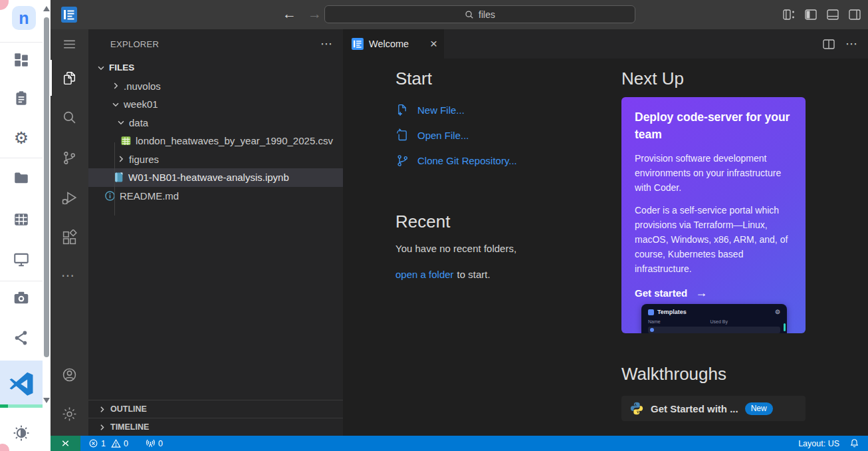 The width and height of the screenshot is (868, 451). Describe the element at coordinates (215, 104) in the screenshot. I see `tree-row-week01: week01` at that location.